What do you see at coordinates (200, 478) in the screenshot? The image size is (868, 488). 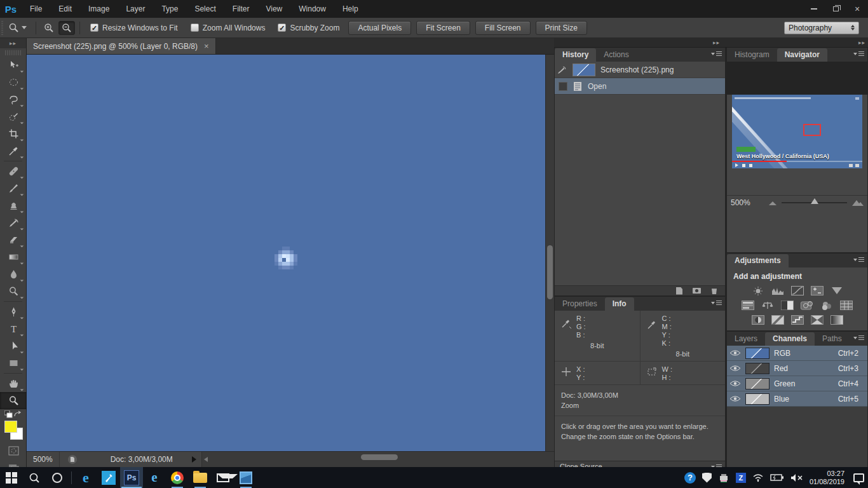 I see `taskbar-file-explorer` at bounding box center [200, 478].